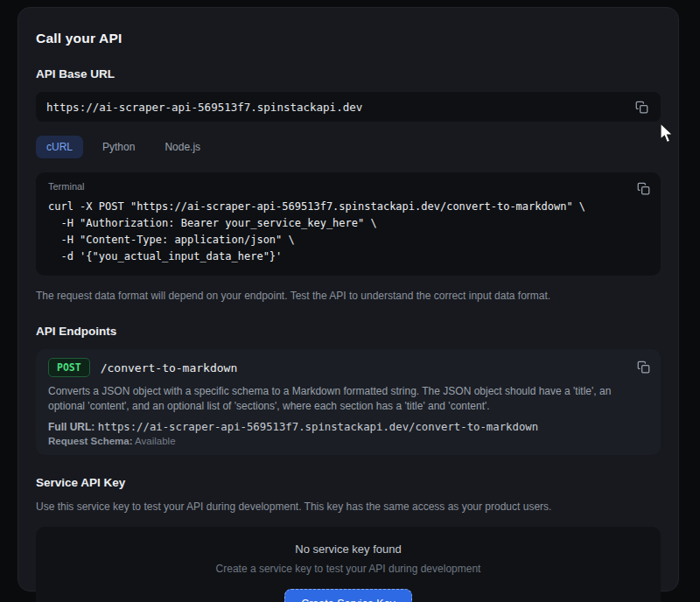  Describe the element at coordinates (348, 296) in the screenshot. I see `request-format-note: The request data format will depend on y…` at that location.